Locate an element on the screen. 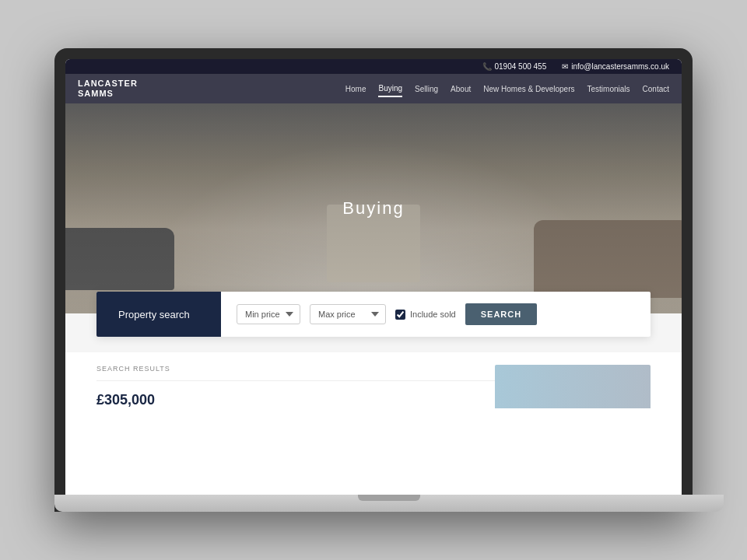  nav-new-homes: New Homes & Developers is located at coordinates (529, 89).